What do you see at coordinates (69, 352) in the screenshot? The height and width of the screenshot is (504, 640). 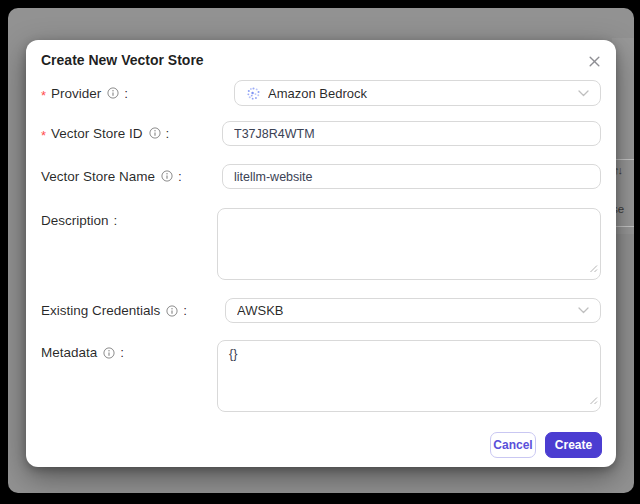 I see `metadata-label-text: Metadata` at bounding box center [69, 352].